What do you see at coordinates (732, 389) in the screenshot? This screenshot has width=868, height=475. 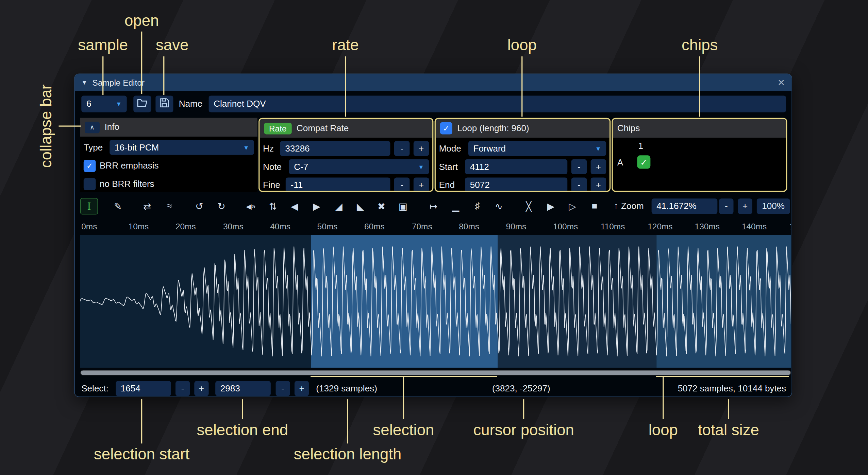 I see `total-size-text: 5072 samples, 10144 bytes` at bounding box center [732, 389].